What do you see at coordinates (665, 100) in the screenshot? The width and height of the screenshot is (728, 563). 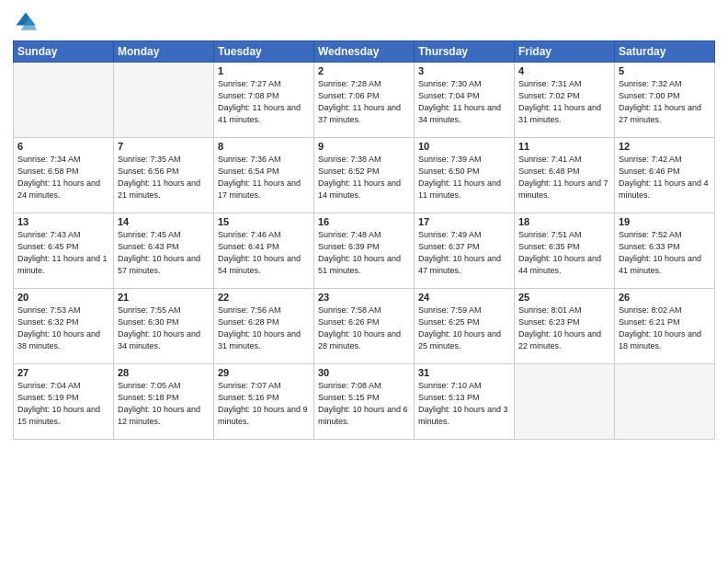 I see `calendar-cell: 5Sunrise: 7:32 AM Sunset: 7:00 PM Daylig…` at bounding box center [665, 100].